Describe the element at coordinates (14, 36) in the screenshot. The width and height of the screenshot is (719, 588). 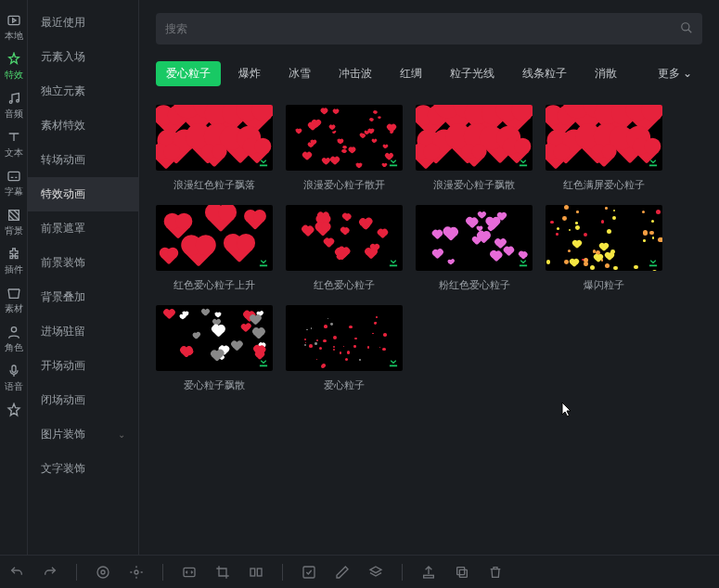
I see `sidebar-tab-label: 本地` at that location.